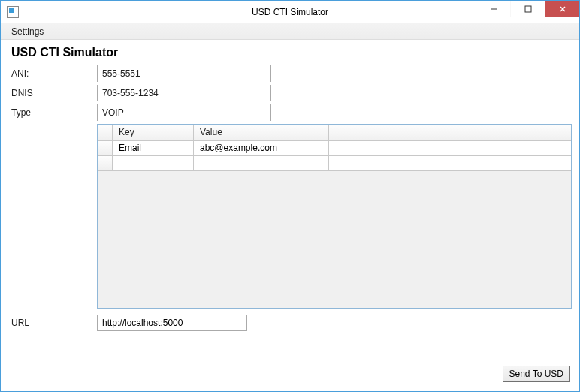 This screenshot has width=580, height=392. Describe the element at coordinates (53, 74) in the screenshot. I see `label-ani: ANI:` at that location.